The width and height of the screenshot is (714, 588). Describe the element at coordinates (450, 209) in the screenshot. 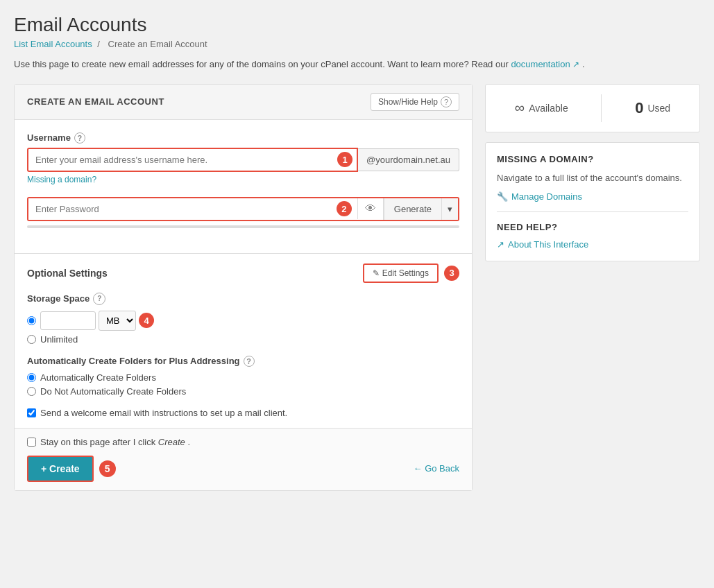

I see `chevron-down-icon: ▾` at that location.